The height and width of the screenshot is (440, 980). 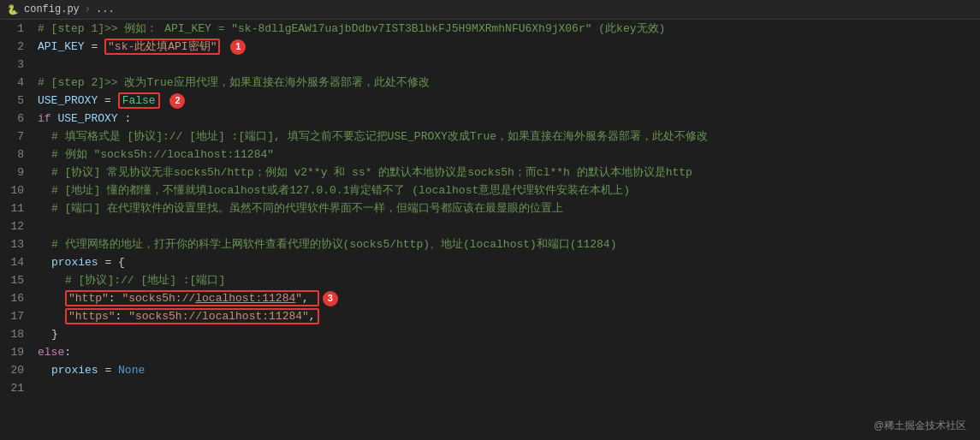 I want to click on line-10: # [地址] 懂的都懂，不懂就填localhost或者127.0.0.1肯定错不…, so click(x=508, y=190).